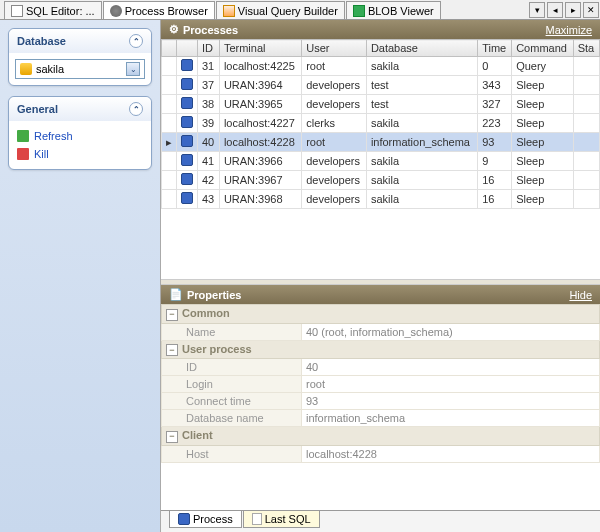 Image resolution: width=600 pixels, height=532 pixels. I want to click on top-tabstrip: SQL Editor: ... Process Browser Visual Q…, so click(300, 10).